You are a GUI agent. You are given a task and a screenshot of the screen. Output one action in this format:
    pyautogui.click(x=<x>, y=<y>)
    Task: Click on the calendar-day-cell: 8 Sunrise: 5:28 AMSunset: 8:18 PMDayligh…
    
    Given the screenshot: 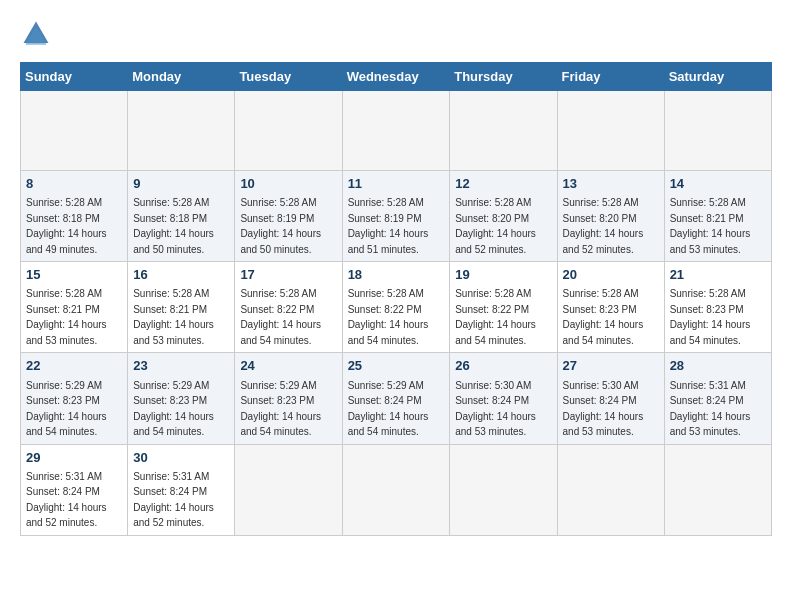 What is the action you would take?
    pyautogui.click(x=74, y=216)
    